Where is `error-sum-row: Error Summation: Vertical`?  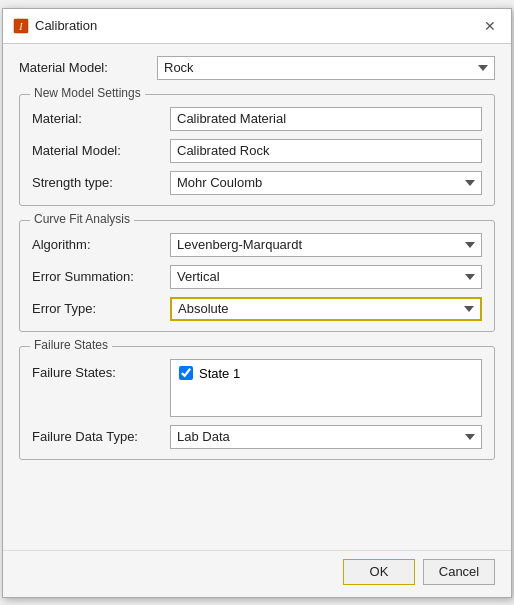
error-sum-row: Error Summation: Vertical is located at coordinates (257, 277).